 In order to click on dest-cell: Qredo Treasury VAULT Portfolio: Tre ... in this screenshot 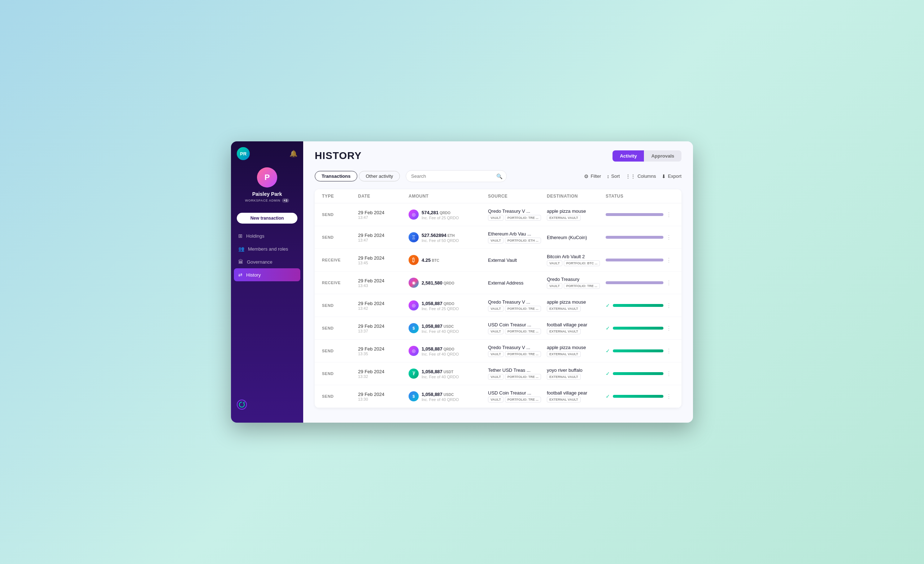, I will do `click(576, 283)`.